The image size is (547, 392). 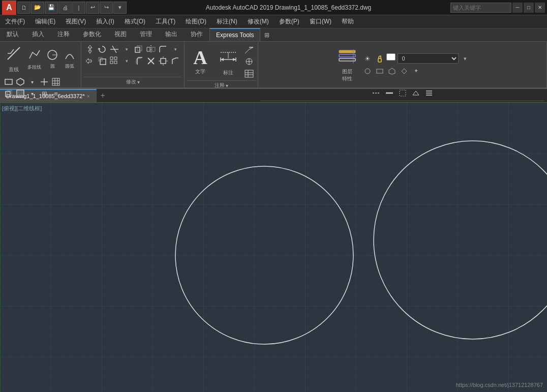 I want to click on tab-insert: 插入, so click(x=38, y=34).